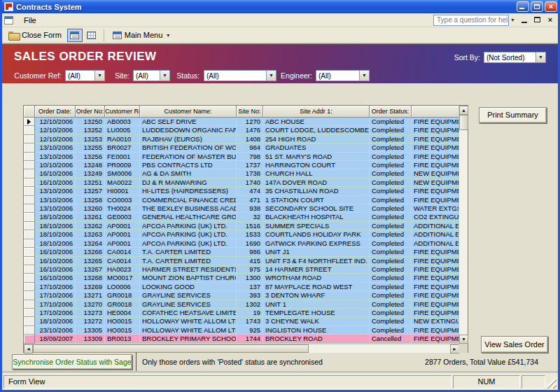 The image size is (560, 392). I want to click on cell-site-no: 1476, so click(250, 130).